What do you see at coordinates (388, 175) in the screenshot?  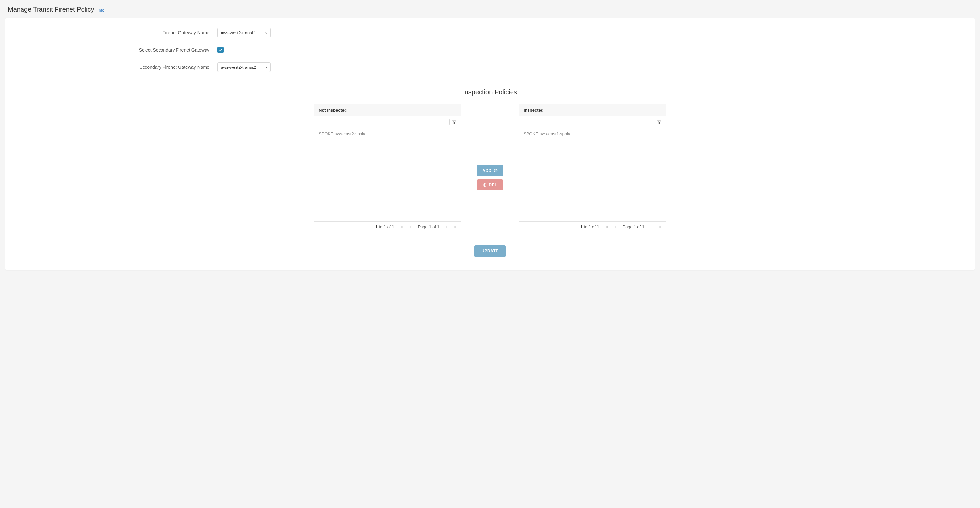 I see `grid-body-not-inspected: SPOKE:aws-east2-spoke` at bounding box center [388, 175].